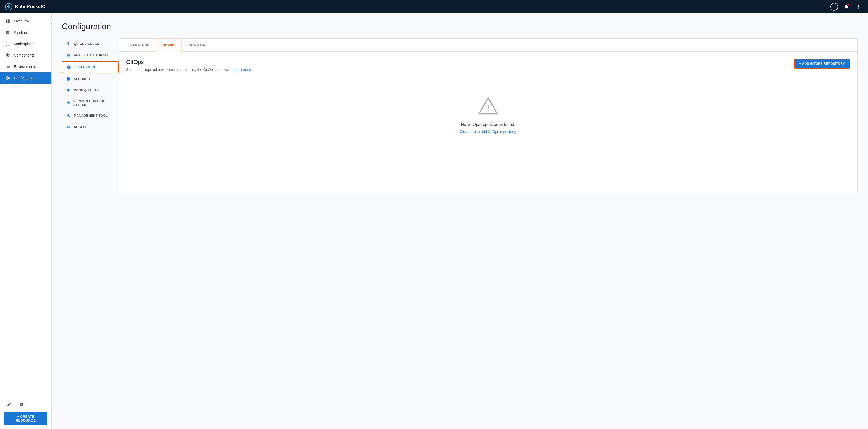 Image resolution: width=868 pixels, height=429 pixels. What do you see at coordinates (51, 23) in the screenshot?
I see `sidebar-collapse-button: ‹` at bounding box center [51, 23].